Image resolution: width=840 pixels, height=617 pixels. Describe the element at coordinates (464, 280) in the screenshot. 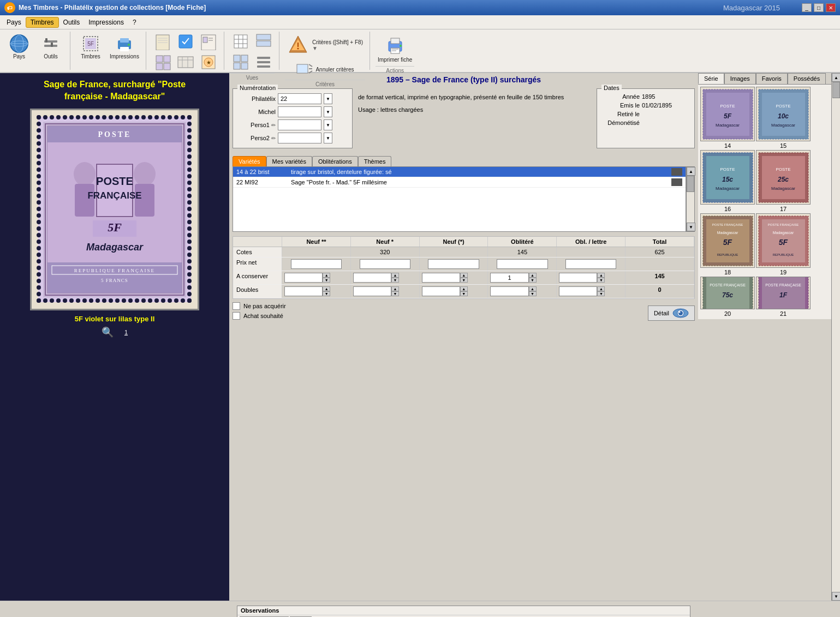

I see `aconserver-neuf-paren-down: ▼` at that location.